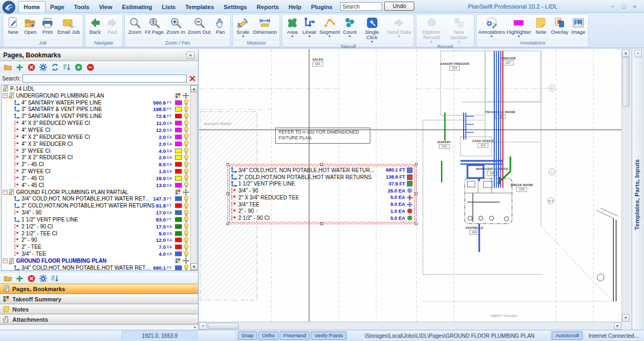 The image size is (644, 341). Describe the element at coordinates (96, 172) in the screenshot. I see `tree-item: 2" WYEE CI1.0EA` at that location.